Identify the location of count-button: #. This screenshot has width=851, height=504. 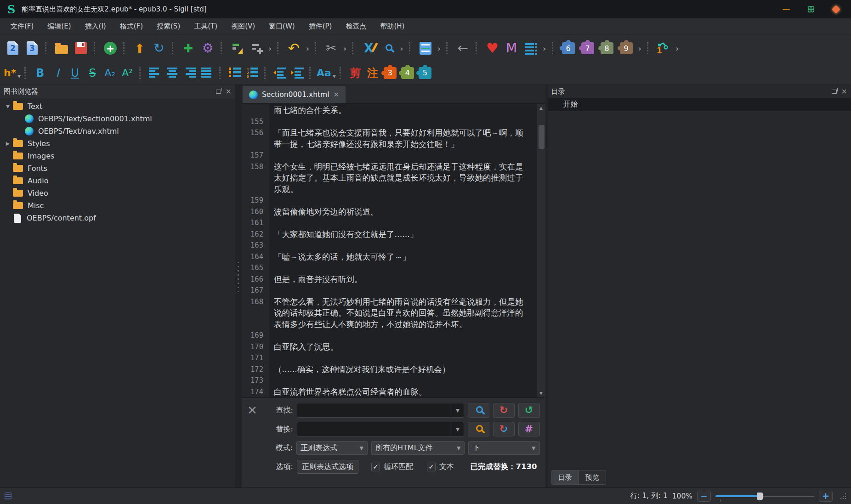
(529, 429).